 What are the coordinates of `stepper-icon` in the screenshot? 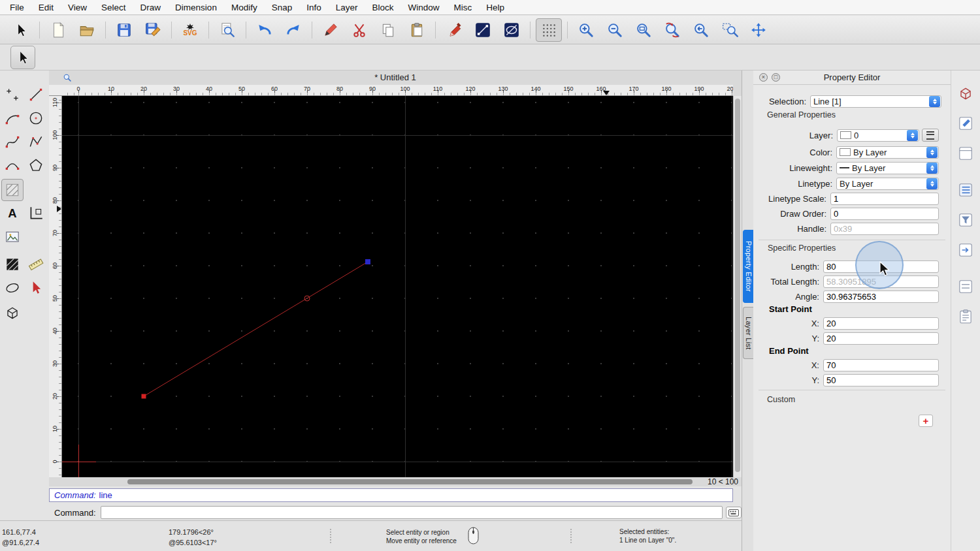 It's located at (934, 102).